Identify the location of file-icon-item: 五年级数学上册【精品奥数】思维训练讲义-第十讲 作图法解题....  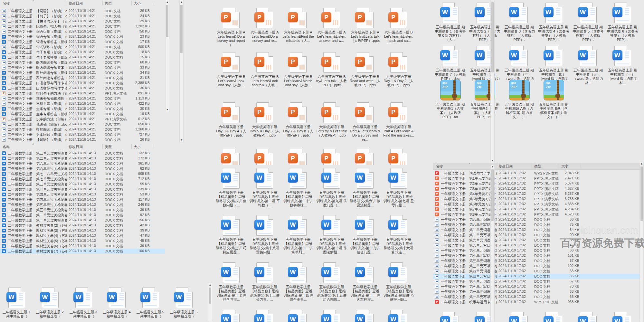
(332, 235).